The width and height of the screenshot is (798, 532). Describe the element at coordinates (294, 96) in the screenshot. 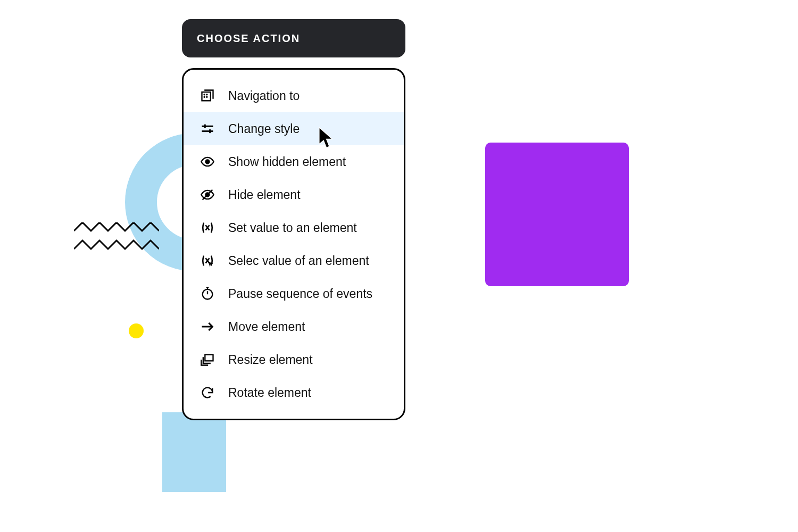

I see `menu-item-navigation: Navigation to` at that location.